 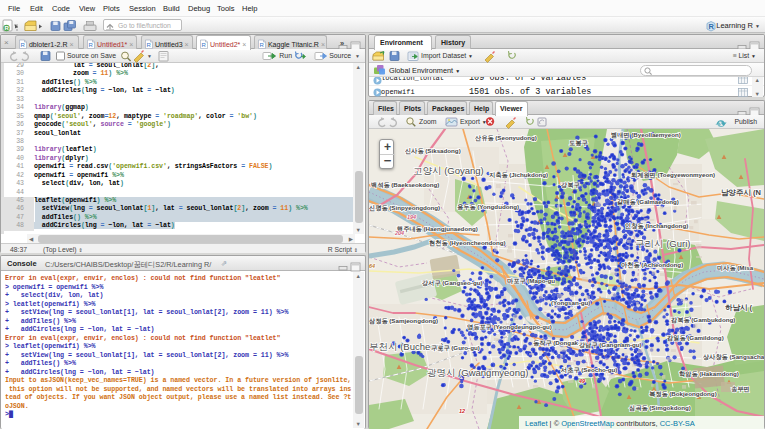 I want to click on svg-text:Leaflet | © OpenStreetMap cont: Leaflet | © OpenStreetMap contributors, …, so click(x=610, y=424).